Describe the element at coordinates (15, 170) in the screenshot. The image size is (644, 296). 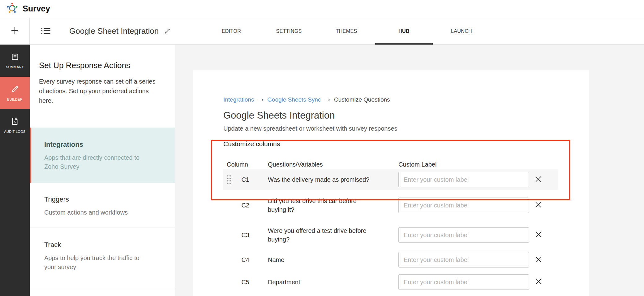
I see `left-sidebar: SUMMARYBUILDERAUDIT LOGS` at that location.